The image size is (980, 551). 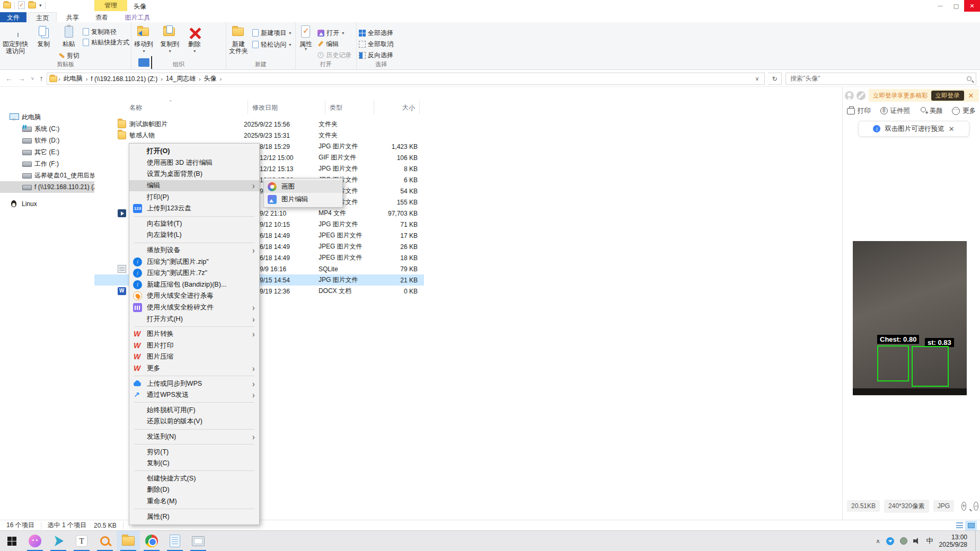 What do you see at coordinates (137, 17) in the screenshot?
I see `tab-picture-tools: 图片工具` at bounding box center [137, 17].